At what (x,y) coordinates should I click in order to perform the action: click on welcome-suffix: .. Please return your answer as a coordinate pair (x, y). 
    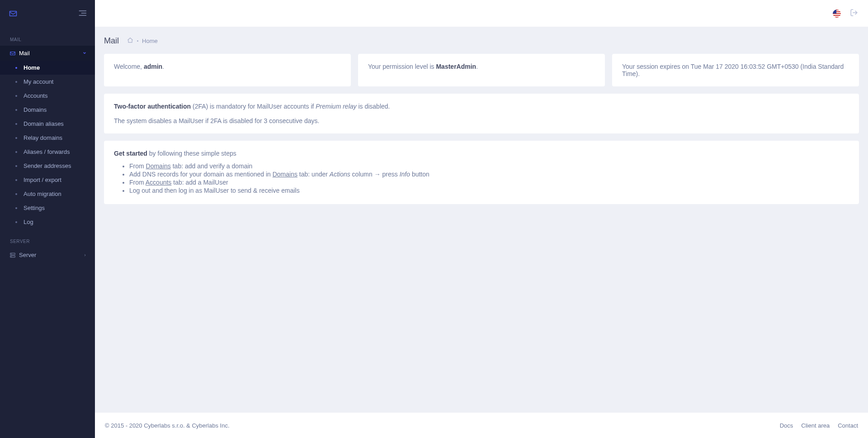
    Looking at the image, I should click on (163, 67).